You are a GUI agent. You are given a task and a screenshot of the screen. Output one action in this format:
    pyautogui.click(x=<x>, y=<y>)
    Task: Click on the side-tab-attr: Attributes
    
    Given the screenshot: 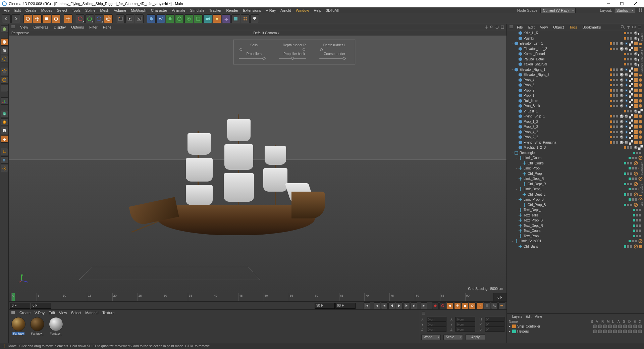 What is the action you would take?
    pyautogui.click(x=641, y=168)
    